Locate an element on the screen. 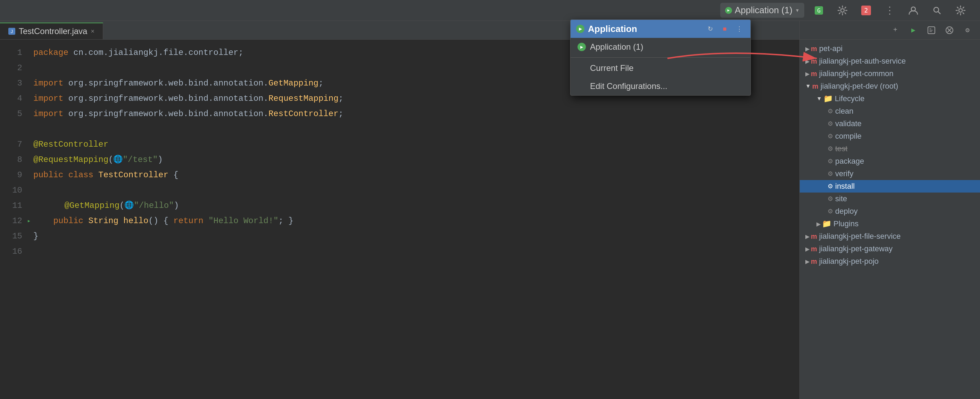 The height and width of the screenshot is (399, 980). maven-tree-item-validate: ⚙ validate is located at coordinates (890, 124).